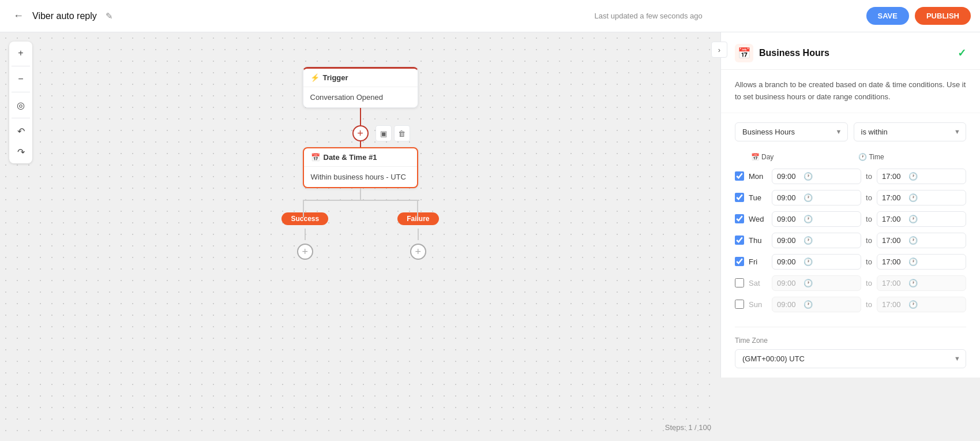 This screenshot has width=980, height=441. I want to click on date-time-header: 📅 Date & Time #1, so click(361, 158).